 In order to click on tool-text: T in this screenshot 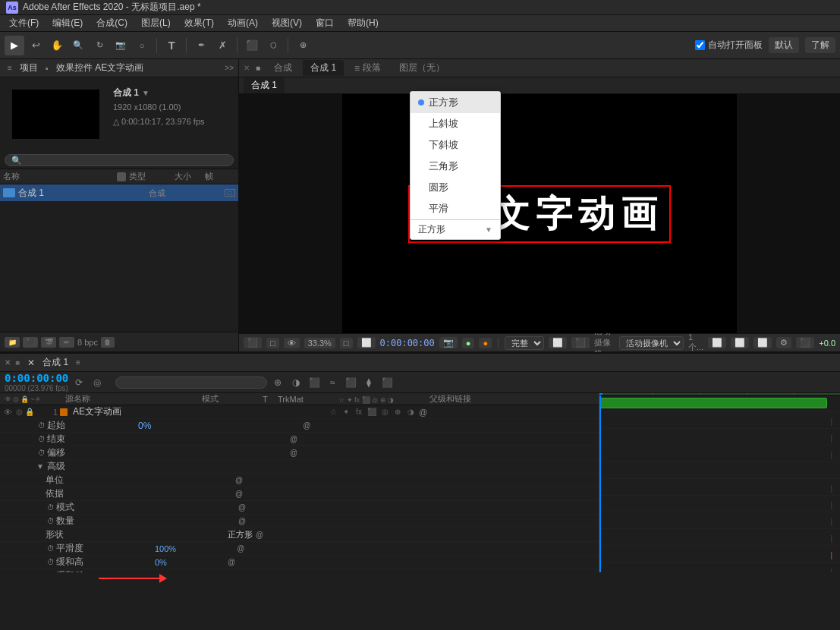, I will do `click(171, 46)`.